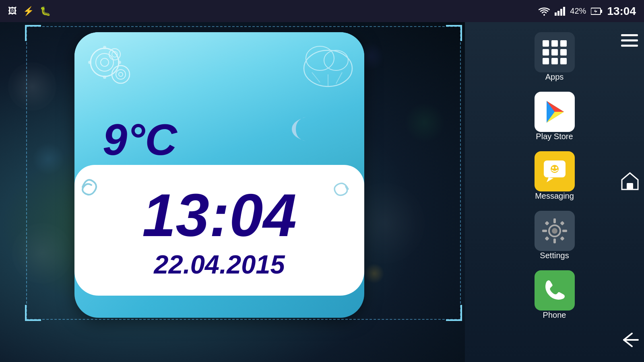  Describe the element at coordinates (555, 77) in the screenshot. I see `apps-label: Apps` at that location.